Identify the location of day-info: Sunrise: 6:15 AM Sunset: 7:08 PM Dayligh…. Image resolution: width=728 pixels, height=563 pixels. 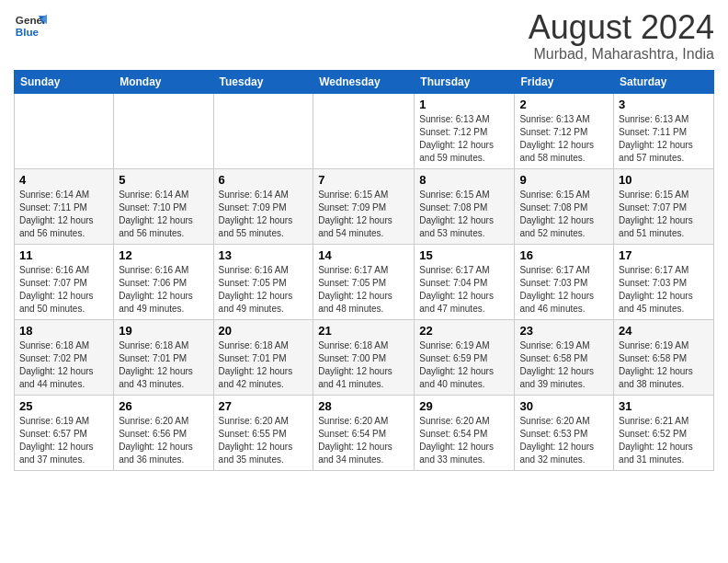
(464, 214).